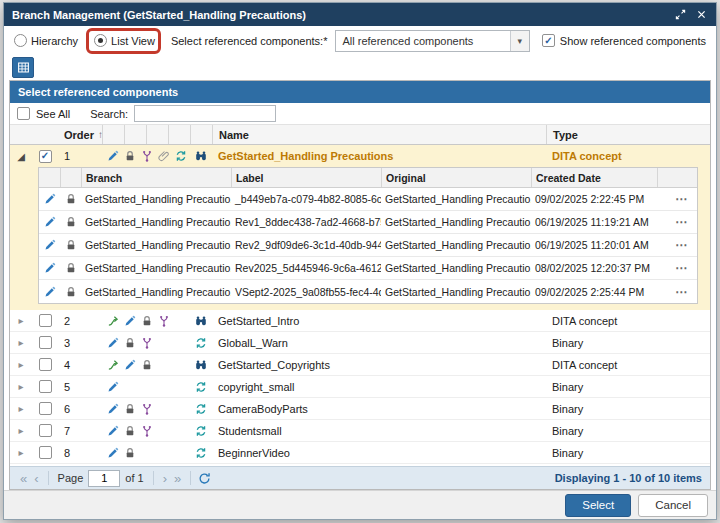 This screenshot has width=720, height=523. What do you see at coordinates (46, 156) in the screenshot?
I see `row-checkbox: ✓` at bounding box center [46, 156].